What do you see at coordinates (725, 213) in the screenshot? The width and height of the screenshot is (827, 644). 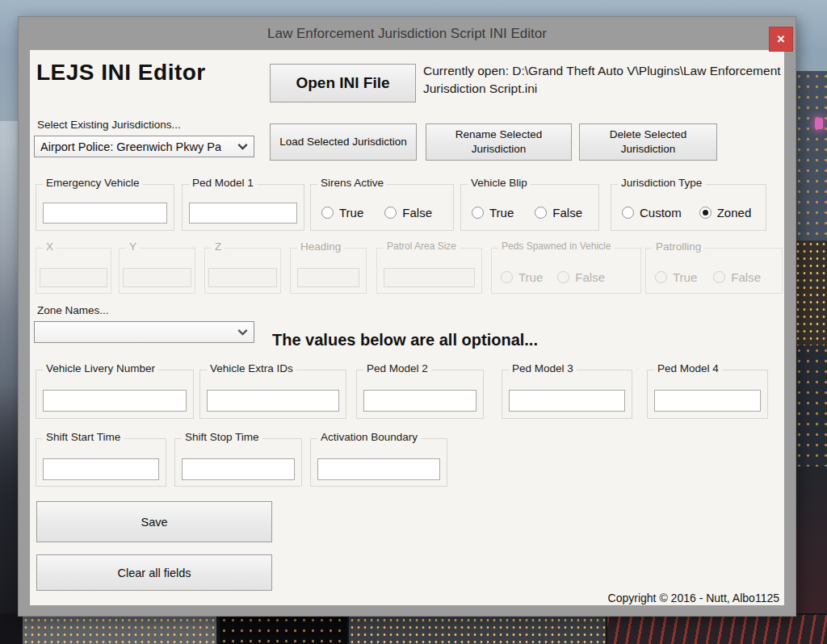 I see `zoned-radio: Zoned` at bounding box center [725, 213].